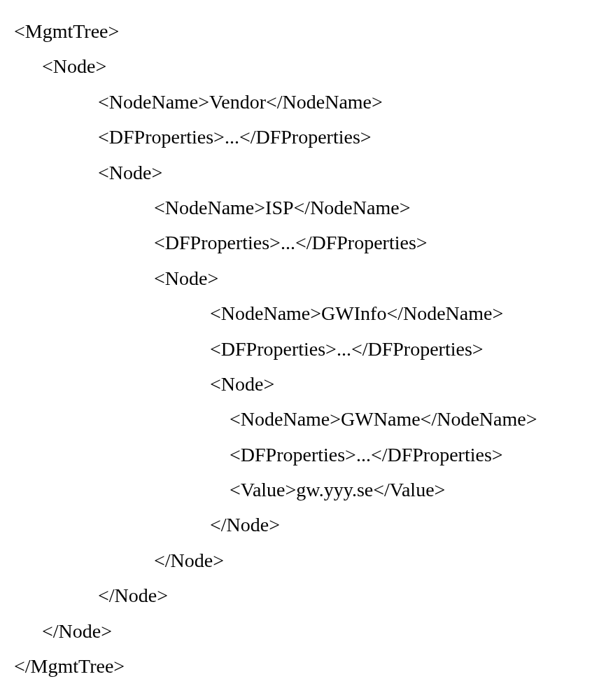  What do you see at coordinates (306, 31) in the screenshot?
I see `xml-line: <MgmtTree>` at bounding box center [306, 31].